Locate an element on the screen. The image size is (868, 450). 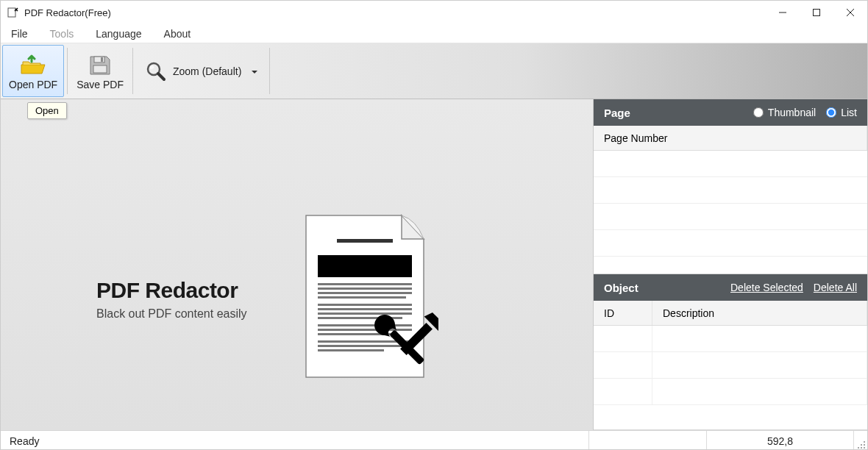
menu-bar: File Tools Language About is located at coordinates (434, 34).